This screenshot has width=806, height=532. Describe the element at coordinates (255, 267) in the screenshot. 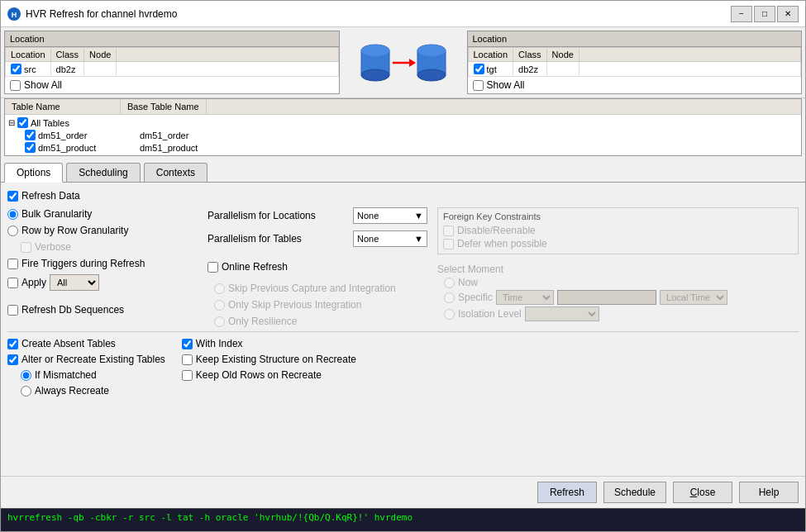

I see `online-refresh-label: Online Refresh` at that location.